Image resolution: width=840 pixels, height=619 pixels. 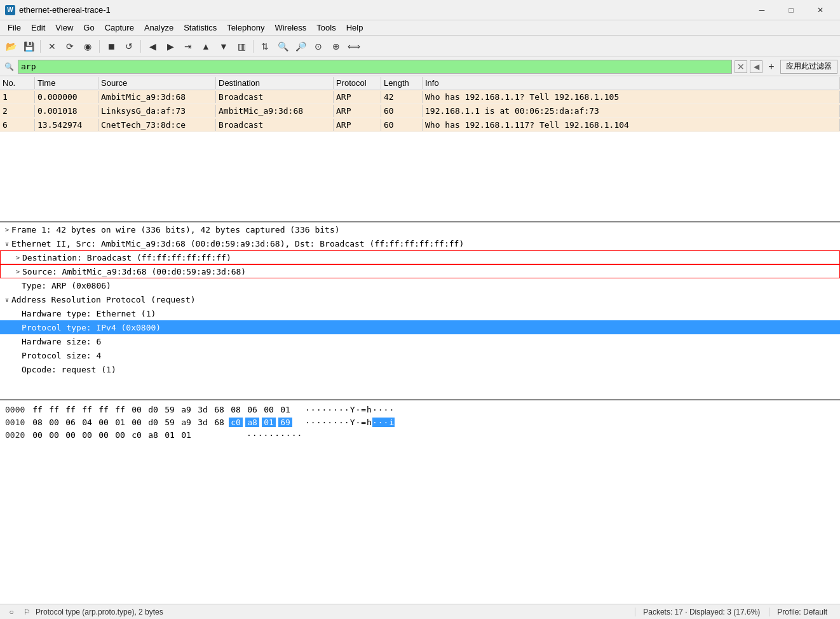 I want to click on autoscroll-toolbar-button: ⇅, so click(x=265, y=46).